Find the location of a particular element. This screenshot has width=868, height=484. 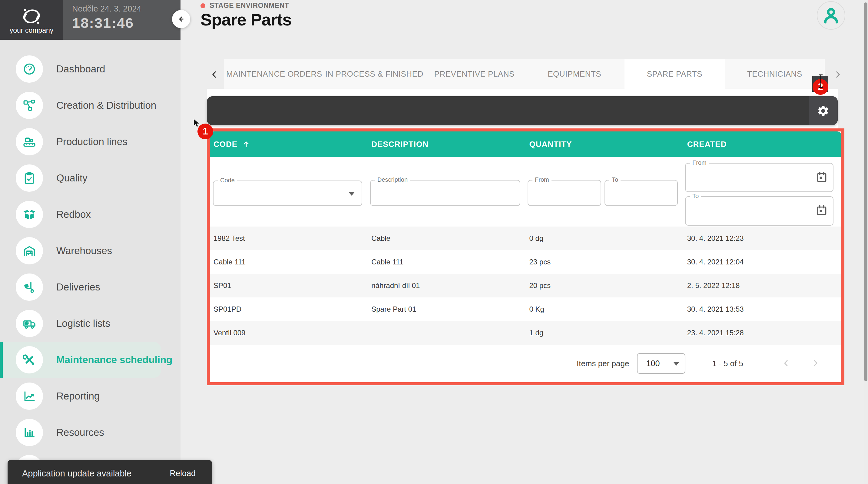

cell-quantity: 0 dg is located at coordinates (604, 238).